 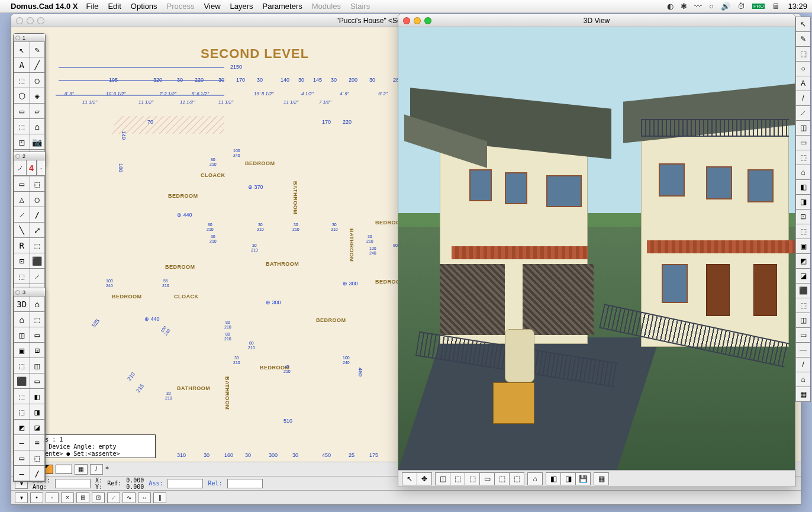 What do you see at coordinates (487, 479) in the screenshot?
I see `view3d-tool-button: ▭` at bounding box center [487, 479].